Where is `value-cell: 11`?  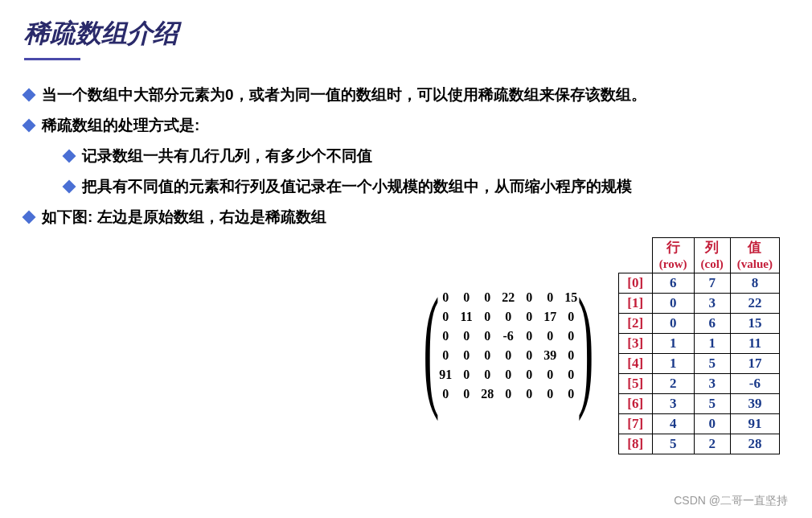 value-cell: 11 is located at coordinates (754, 344).